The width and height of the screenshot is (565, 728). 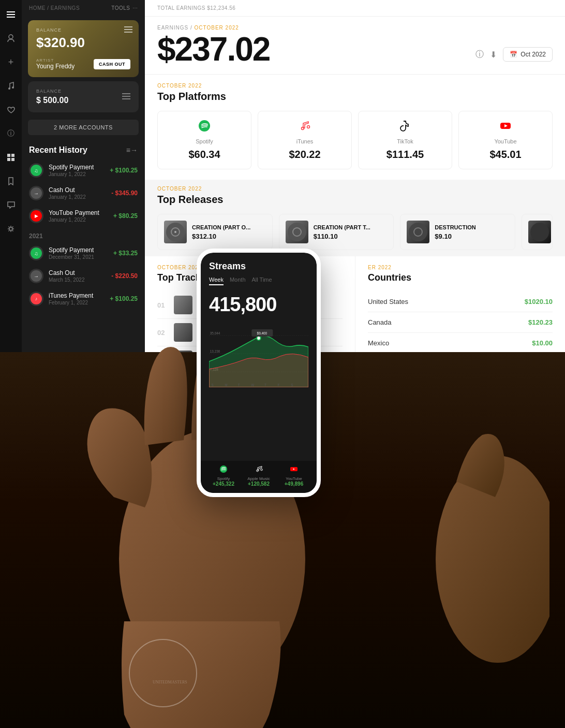 What do you see at coordinates (83, 299) in the screenshot?
I see `history-item-itunes-1: ♪ iTunes Payment February 1, 2022 + $100…` at bounding box center [83, 299].